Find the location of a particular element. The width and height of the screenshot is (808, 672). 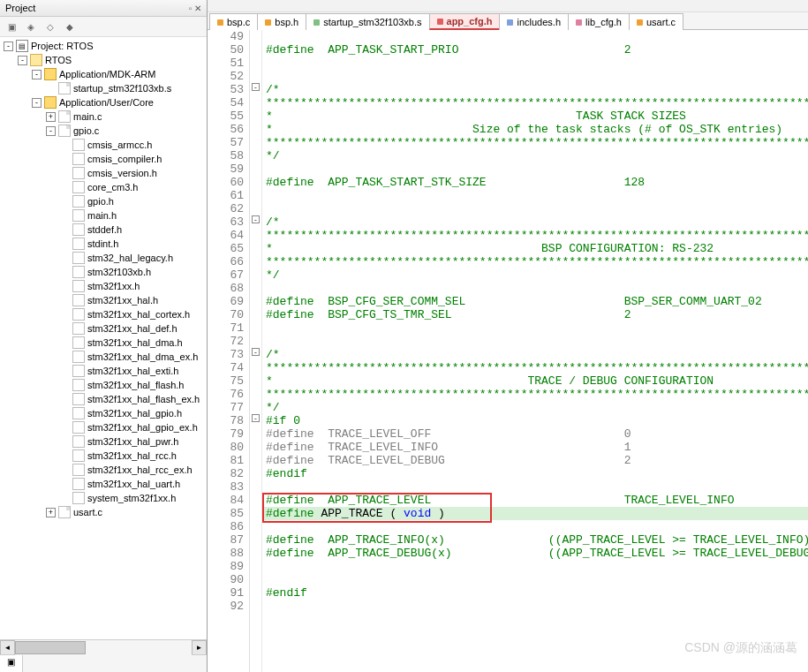

tree-item: +usart.c is located at coordinates (103, 512).